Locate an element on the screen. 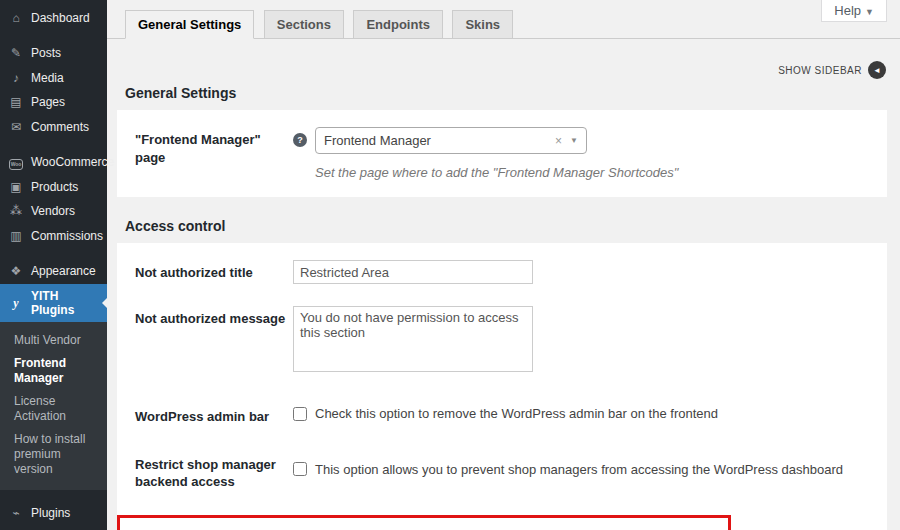 Image resolution: width=900 pixels, height=530 pixels. admin-bar-field: Check this option to remove the WordPres… is located at coordinates (581, 412).